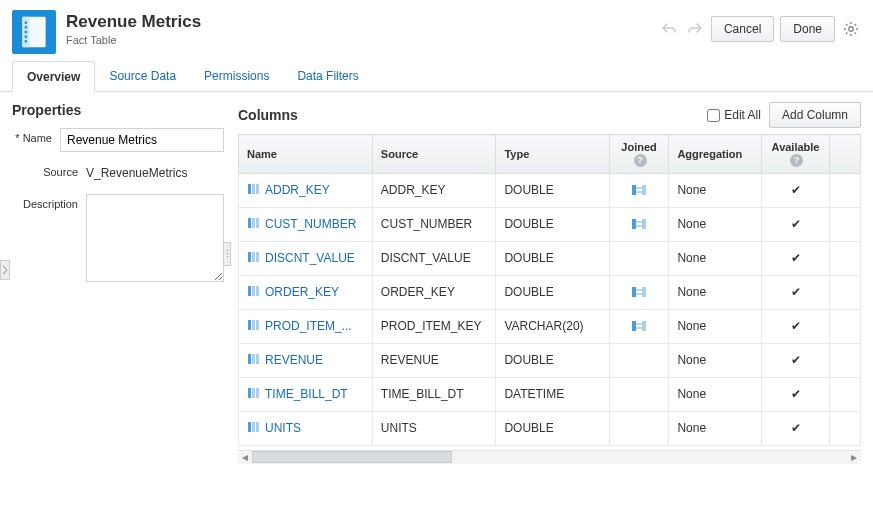 The image size is (873, 527). Describe the element at coordinates (227, 254) in the screenshot. I see `pane-resize-handle: ⋮` at that location.